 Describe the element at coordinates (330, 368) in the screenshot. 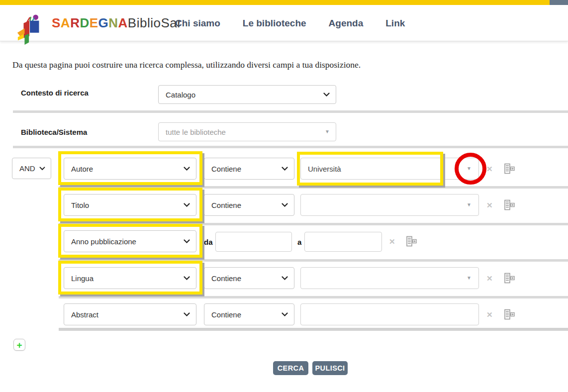

I see `clear-button: PULISCI` at that location.